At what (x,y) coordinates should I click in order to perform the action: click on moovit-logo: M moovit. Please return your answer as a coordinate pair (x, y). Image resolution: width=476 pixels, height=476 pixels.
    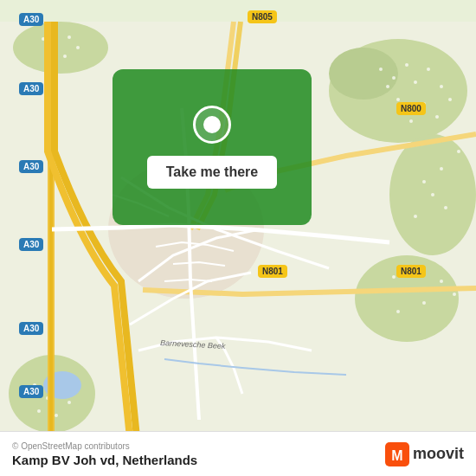
    Looking at the image, I should click on (424, 454).